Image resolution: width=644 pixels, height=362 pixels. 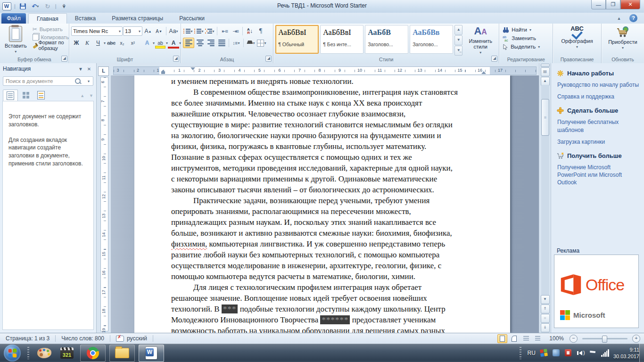 What do you see at coordinates (526, 338) in the screenshot?
I see `outline-view-button` at bounding box center [526, 338].